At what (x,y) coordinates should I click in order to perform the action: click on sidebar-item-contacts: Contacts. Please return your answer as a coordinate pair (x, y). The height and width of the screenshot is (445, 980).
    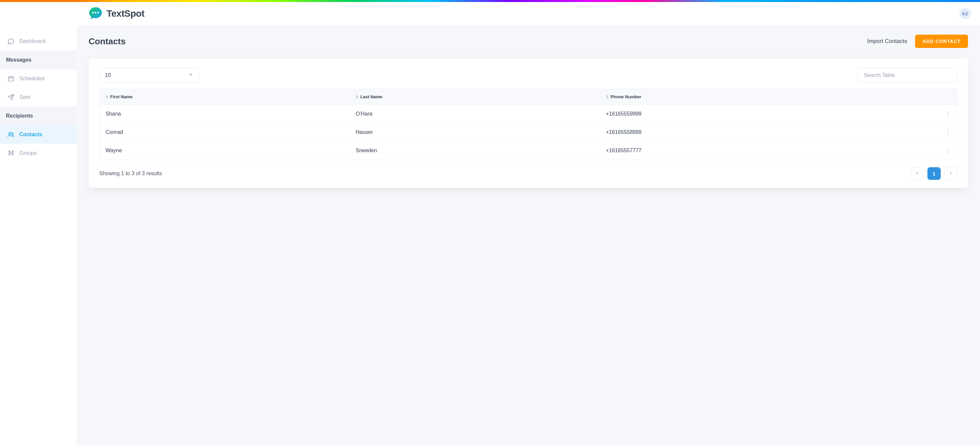
    Looking at the image, I should click on (38, 135).